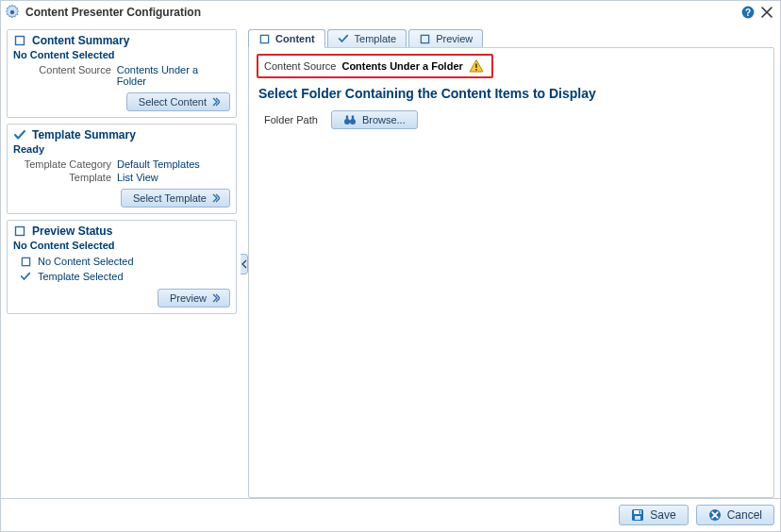 This screenshot has height=532, width=781. Describe the element at coordinates (767, 12) in the screenshot. I see `close-icon` at that location.